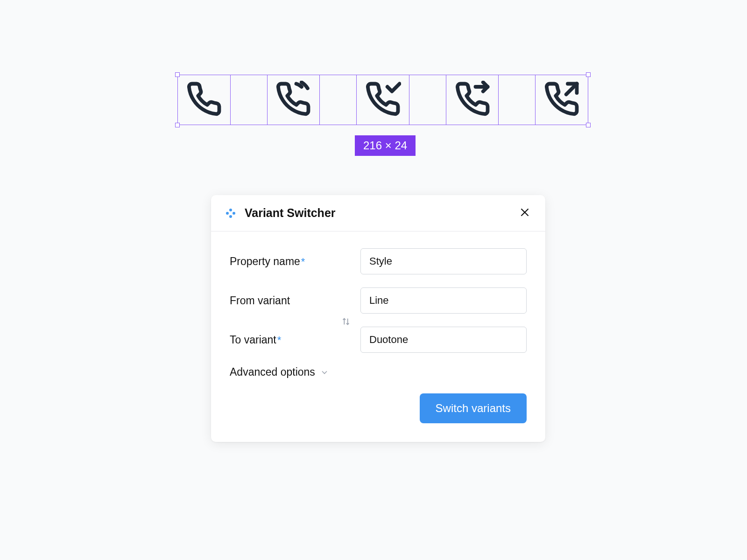  What do you see at coordinates (444, 261) in the screenshot?
I see `property-name-input` at bounding box center [444, 261].